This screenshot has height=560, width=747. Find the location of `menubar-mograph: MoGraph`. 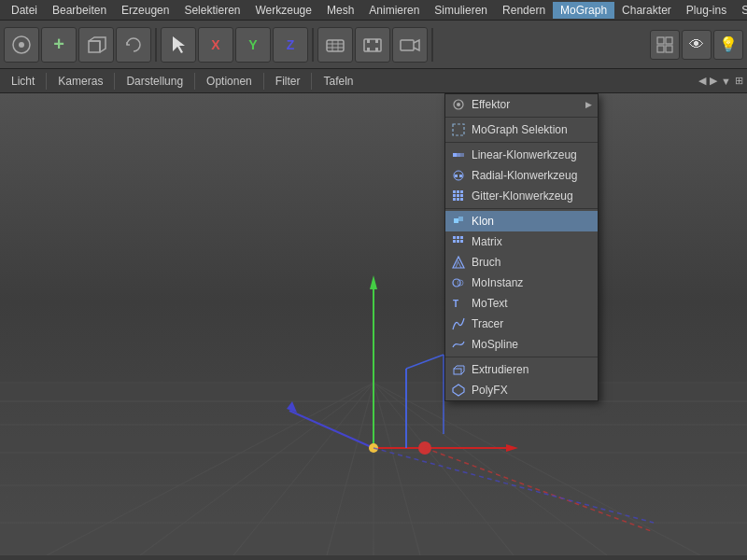

menubar-mograph: MoGraph is located at coordinates (584, 10).